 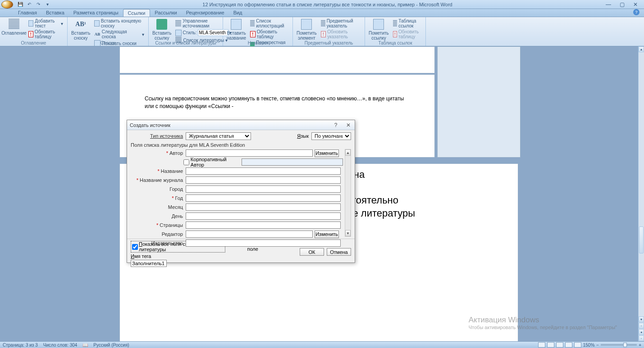 I want to click on ribbon: Оглавление Добавить текст ▾ !Обновить та…, so click(x=322, y=32).